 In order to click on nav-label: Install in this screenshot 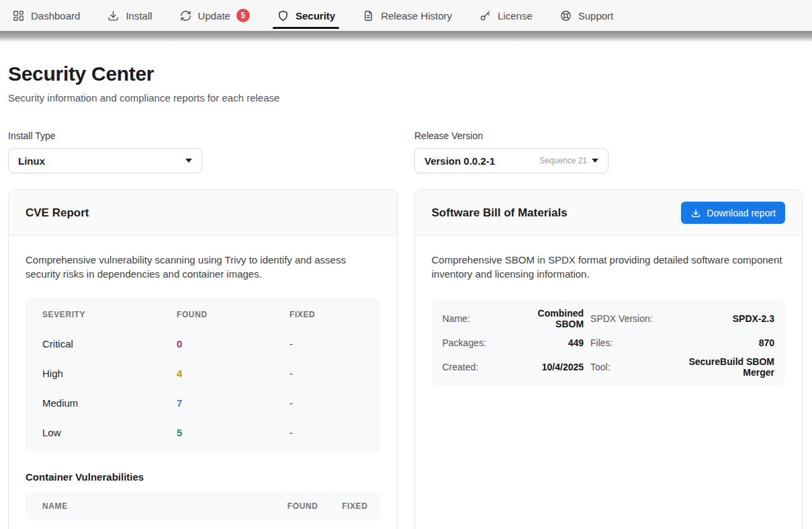, I will do `click(138, 16)`.